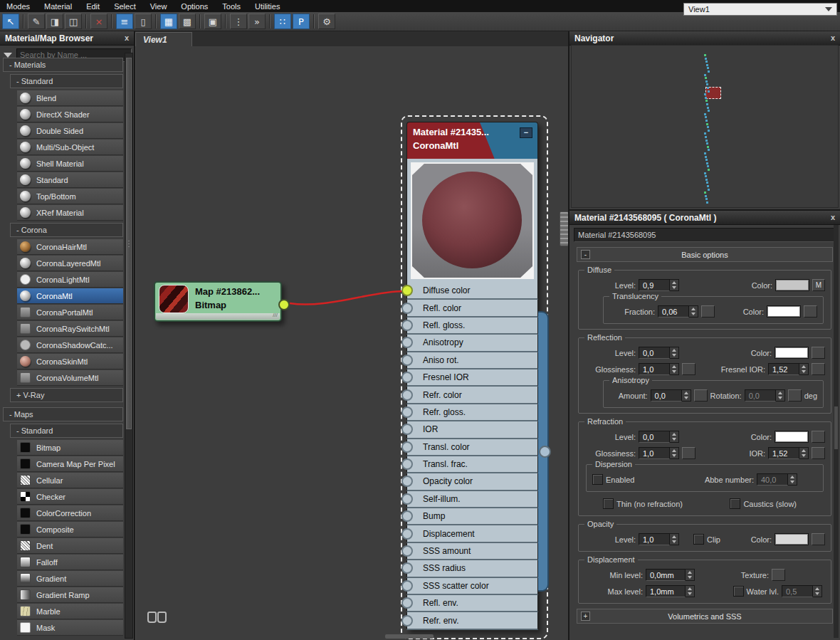 The image size is (840, 640). I want to click on min-level-spinner: 0,0mm, so click(671, 575).